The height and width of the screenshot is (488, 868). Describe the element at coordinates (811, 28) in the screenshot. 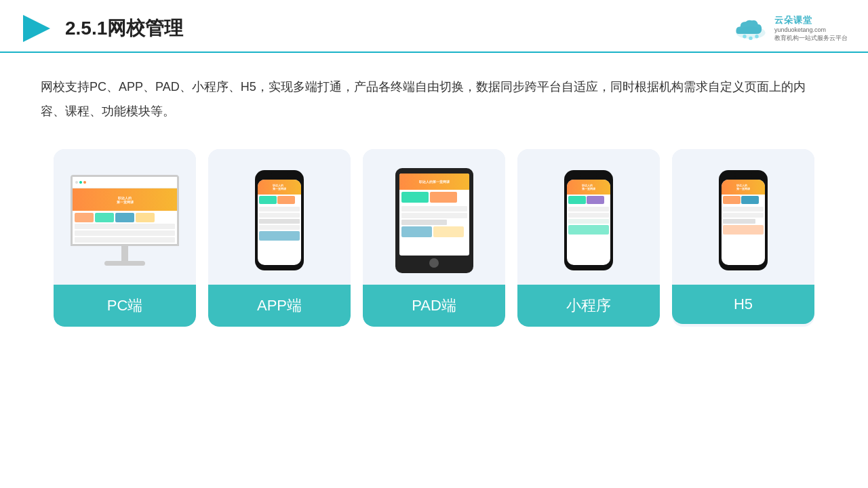

I see `logo-text-block: 云朵课堂 yunduoketang.com 教育机构一站式服务云平台` at that location.